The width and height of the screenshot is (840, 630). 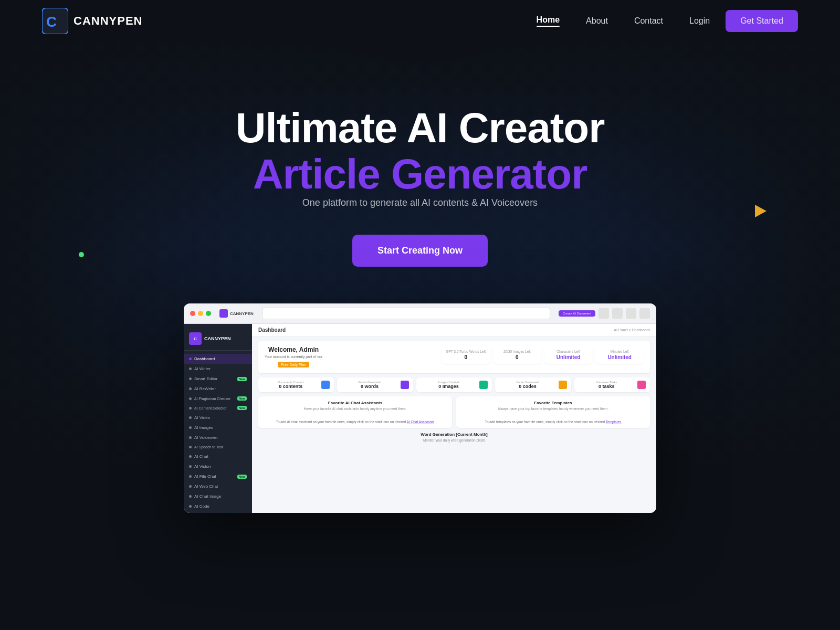 What do you see at coordinates (370, 386) in the screenshot?
I see `metric-value: 0 words` at bounding box center [370, 386].